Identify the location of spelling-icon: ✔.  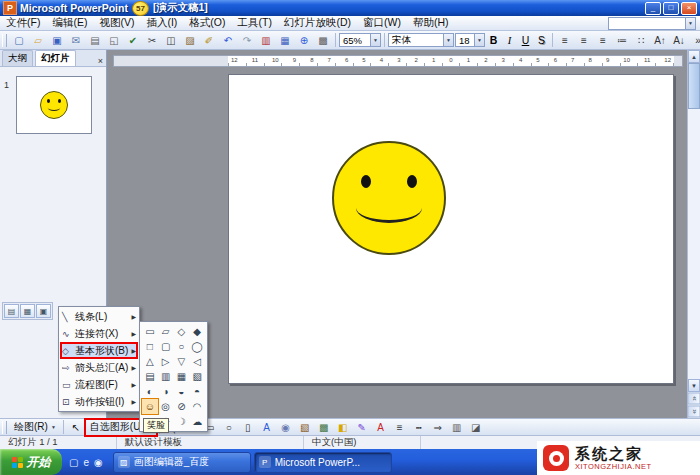
(133, 40).